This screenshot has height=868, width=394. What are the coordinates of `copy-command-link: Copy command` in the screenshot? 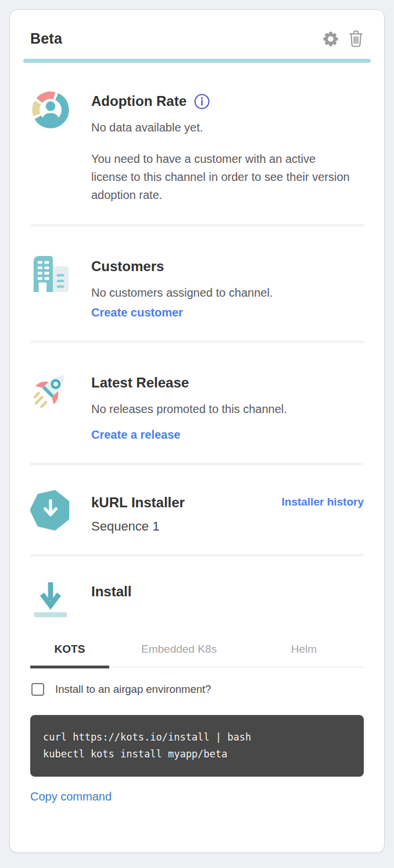 It's located at (71, 797).